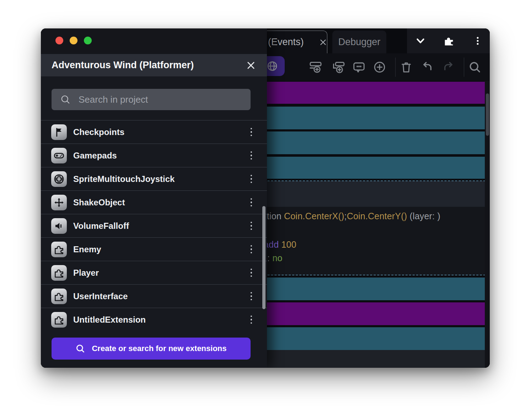  What do you see at coordinates (420, 41) in the screenshot?
I see `chevron-down-icon` at bounding box center [420, 41].